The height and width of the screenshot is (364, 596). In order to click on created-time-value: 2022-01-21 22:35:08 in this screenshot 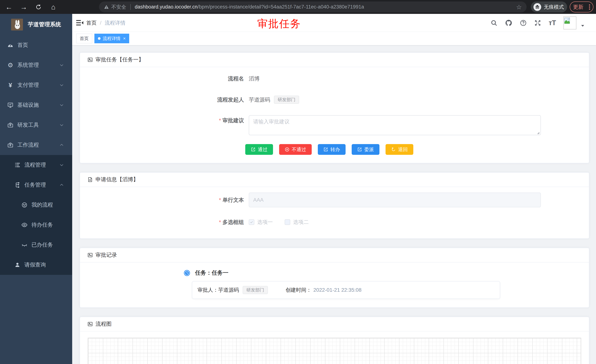, I will do `click(337, 290)`.